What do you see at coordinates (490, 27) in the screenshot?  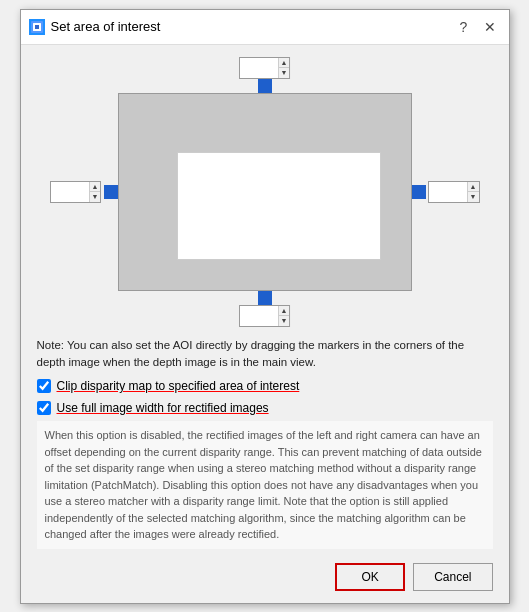 I see `close-button: ✕` at bounding box center [490, 27].